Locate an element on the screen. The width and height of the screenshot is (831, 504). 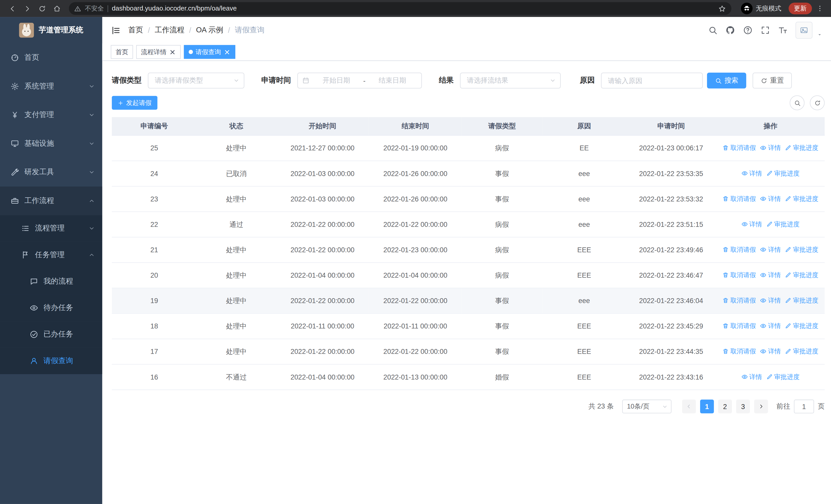
sidebar-toggle-icon is located at coordinates (116, 30).